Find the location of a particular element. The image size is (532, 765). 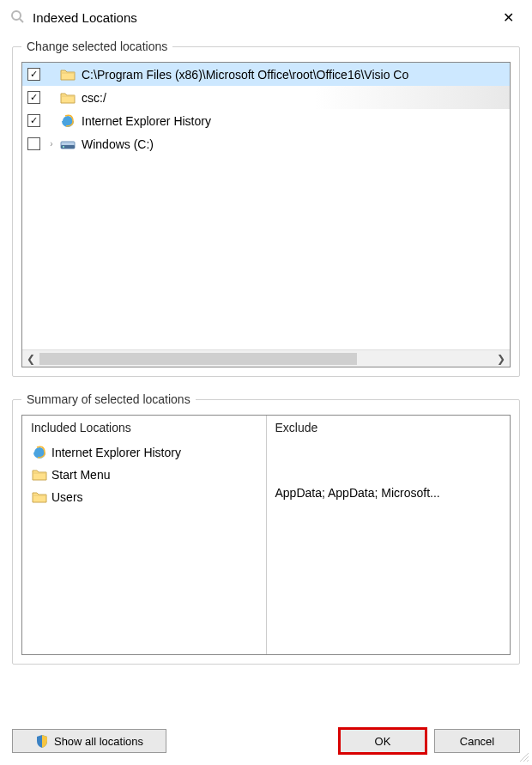

cancel-button: Cancel is located at coordinates (477, 741).